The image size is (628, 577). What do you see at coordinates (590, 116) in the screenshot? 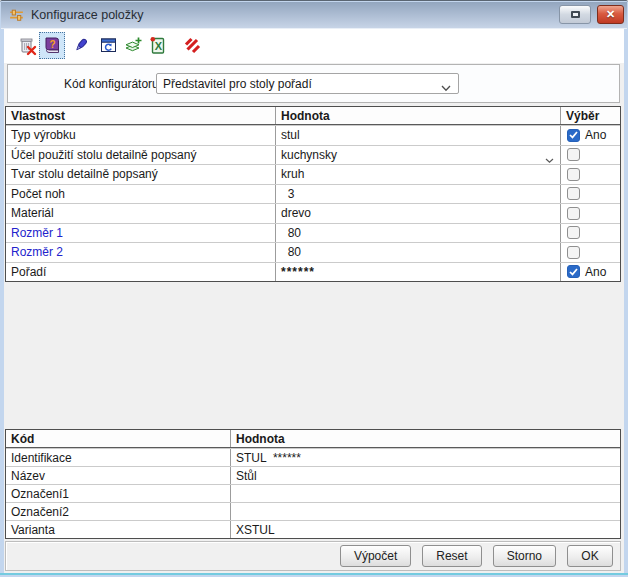
I see `column-header-vyber: Výběr` at bounding box center [590, 116].